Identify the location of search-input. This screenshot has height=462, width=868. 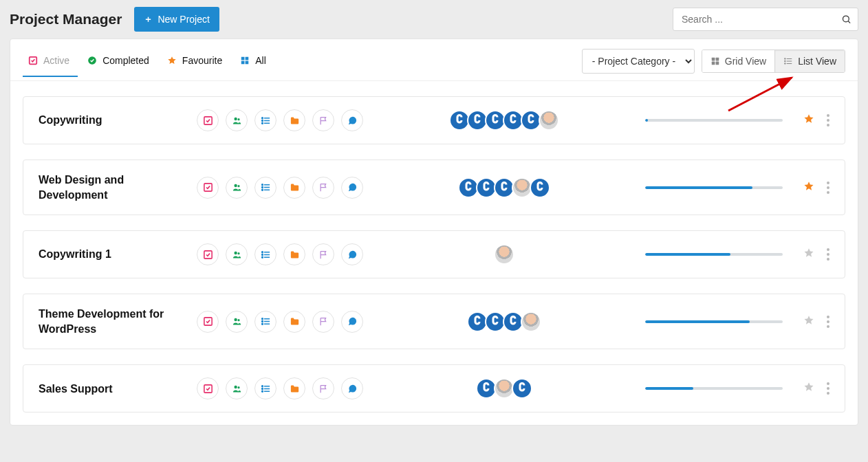
(766, 19).